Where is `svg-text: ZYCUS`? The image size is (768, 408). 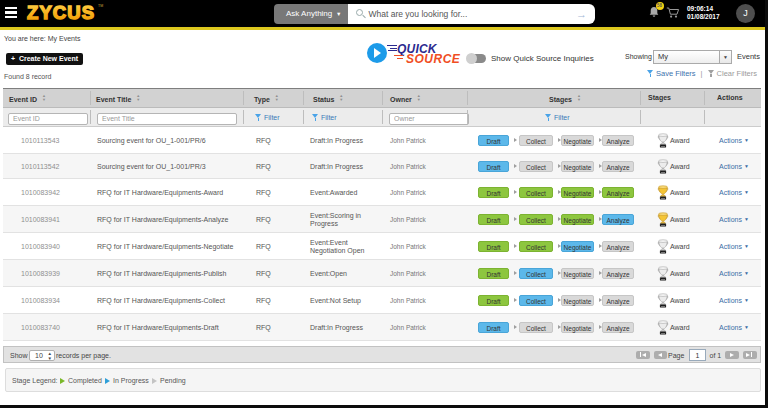 svg-text: ZYCUS is located at coordinates (61, 12).